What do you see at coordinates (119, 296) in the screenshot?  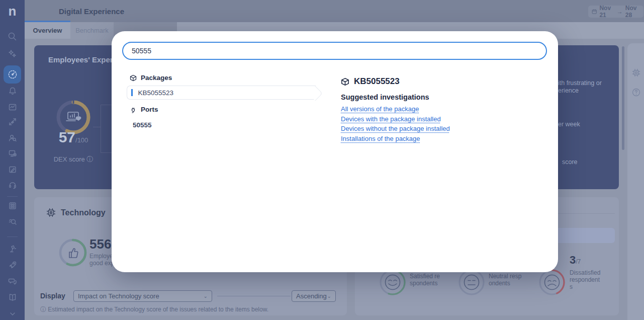 I see `display-metric-value: Impact on Technology score` at bounding box center [119, 296].